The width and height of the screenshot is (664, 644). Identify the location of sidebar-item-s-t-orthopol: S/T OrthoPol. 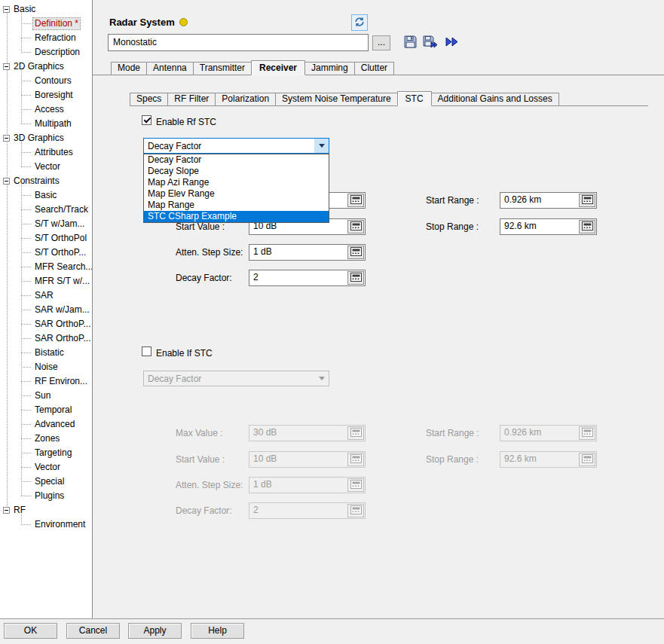
(60, 238).